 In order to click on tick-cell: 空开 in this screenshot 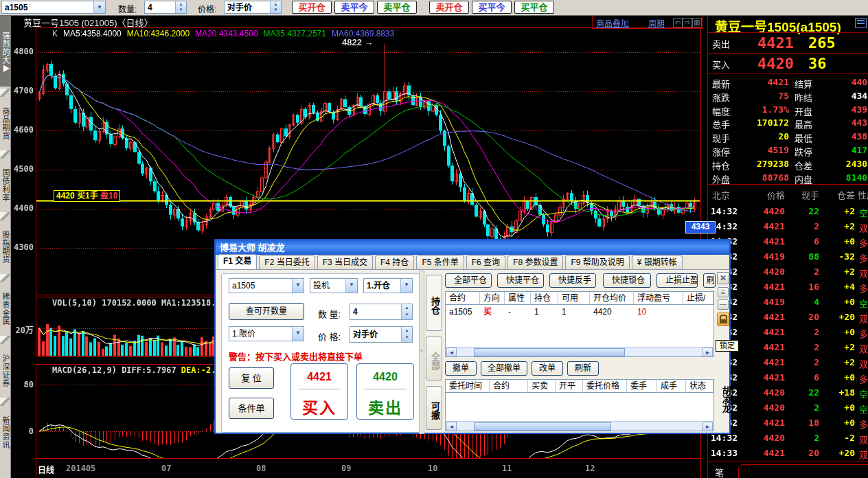, I will do `click(864, 394)`.